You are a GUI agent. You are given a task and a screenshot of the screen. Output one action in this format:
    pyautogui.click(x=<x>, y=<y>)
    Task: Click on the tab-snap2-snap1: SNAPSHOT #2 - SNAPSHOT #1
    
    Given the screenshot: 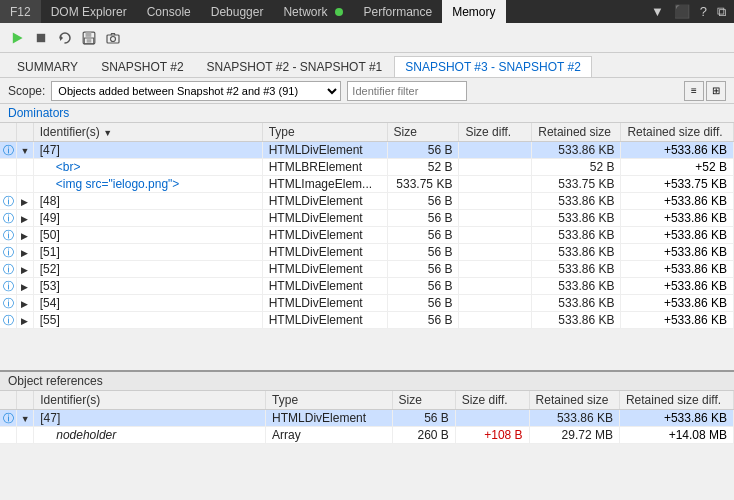 What is the action you would take?
    pyautogui.click(x=295, y=66)
    